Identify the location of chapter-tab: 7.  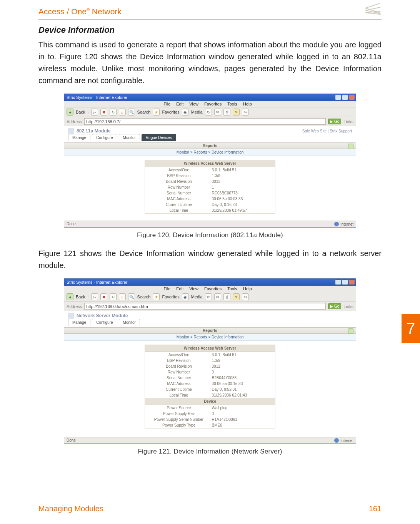
(411, 328).